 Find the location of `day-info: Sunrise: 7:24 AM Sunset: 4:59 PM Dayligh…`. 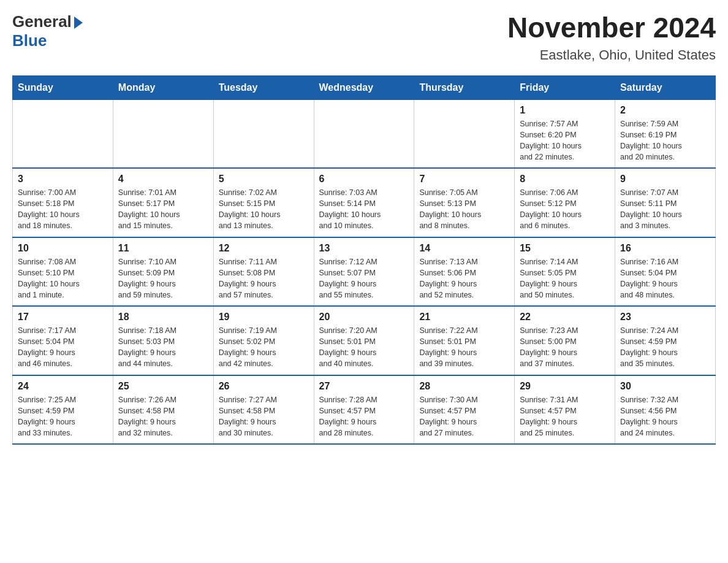

day-info: Sunrise: 7:24 AM Sunset: 4:59 PM Dayligh… is located at coordinates (665, 347).